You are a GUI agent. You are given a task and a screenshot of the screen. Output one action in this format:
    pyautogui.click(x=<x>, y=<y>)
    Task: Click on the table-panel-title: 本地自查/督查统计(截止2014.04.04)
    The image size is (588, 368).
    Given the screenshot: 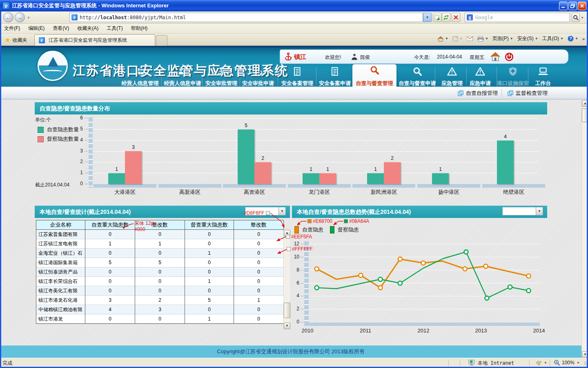 What is the action you would take?
    pyautogui.click(x=85, y=212)
    